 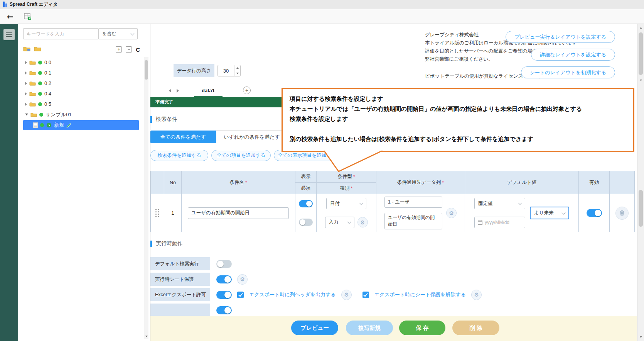 I want to click on runtime-row: デフォルト検索実行, so click(x=191, y=264).